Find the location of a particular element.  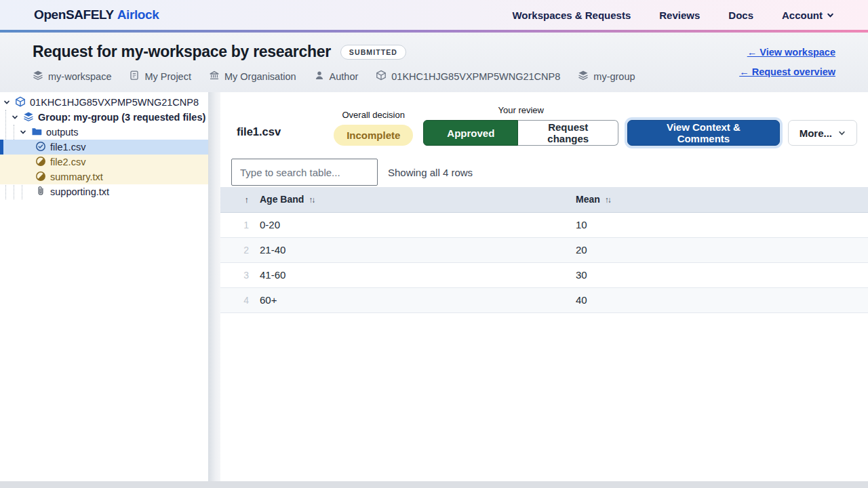

column-label: Mean is located at coordinates (588, 199).